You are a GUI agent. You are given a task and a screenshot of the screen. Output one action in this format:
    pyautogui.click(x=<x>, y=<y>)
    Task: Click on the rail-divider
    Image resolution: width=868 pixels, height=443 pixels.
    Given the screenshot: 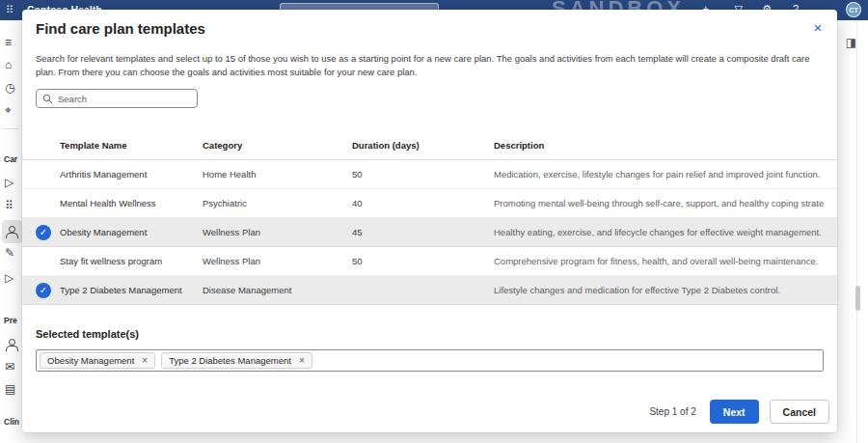 What is the action you would take?
    pyautogui.click(x=12, y=129)
    